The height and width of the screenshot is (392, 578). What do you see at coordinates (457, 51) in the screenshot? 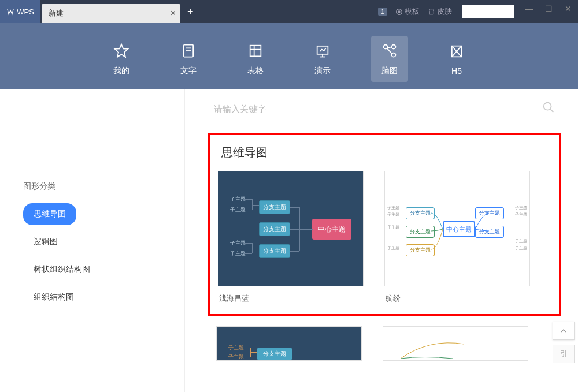
I see `h5-icon` at bounding box center [457, 51].